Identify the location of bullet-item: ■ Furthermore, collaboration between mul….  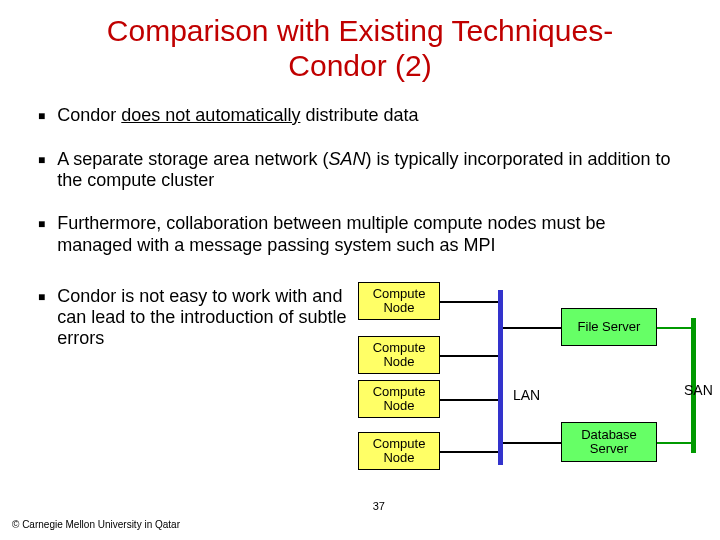
(360, 234).